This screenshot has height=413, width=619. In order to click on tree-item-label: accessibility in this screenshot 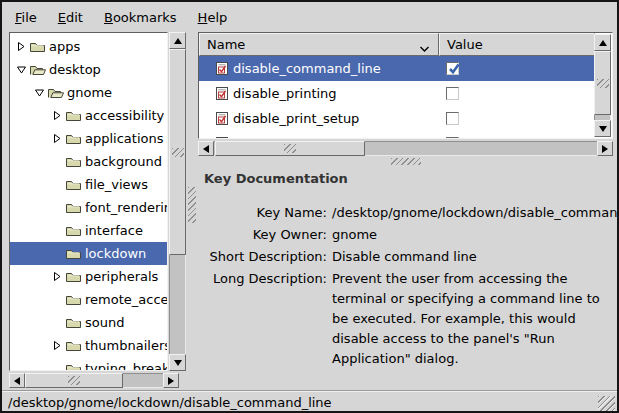, I will do `click(124, 116)`.